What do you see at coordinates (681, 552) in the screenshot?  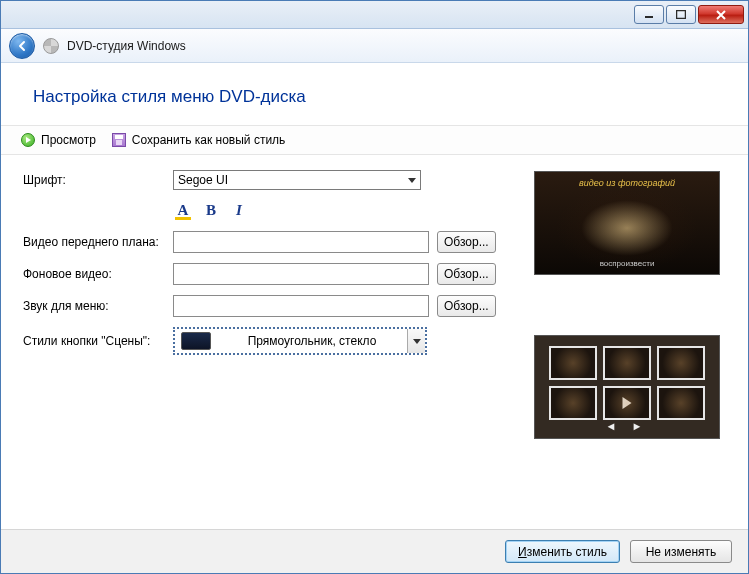 I see `cancel-button: Не изменять` at bounding box center [681, 552].